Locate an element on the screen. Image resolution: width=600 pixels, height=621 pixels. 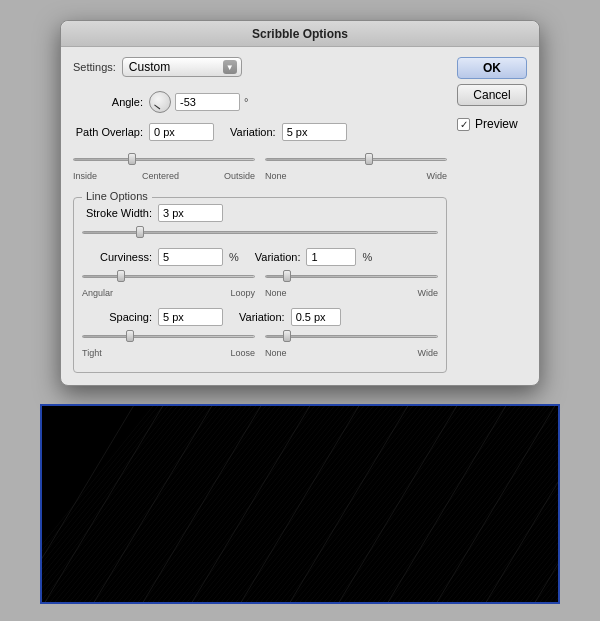
variation-spacing-slider is located at coordinates (352, 336).